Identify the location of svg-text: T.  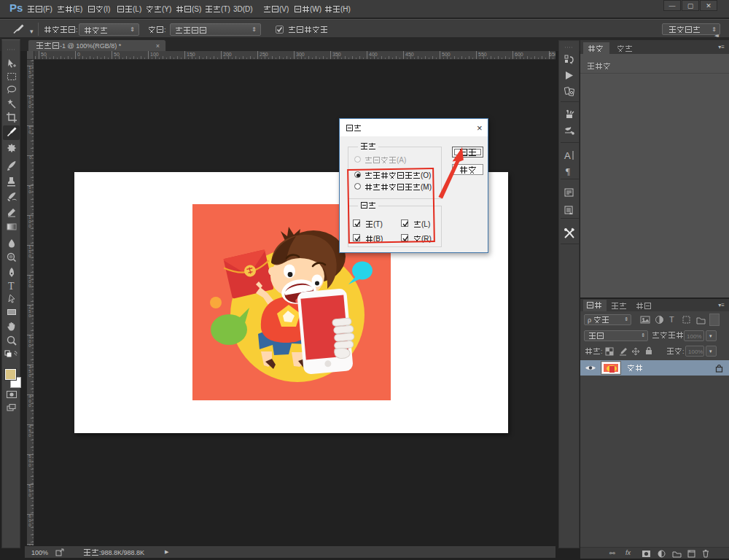
(12, 286).